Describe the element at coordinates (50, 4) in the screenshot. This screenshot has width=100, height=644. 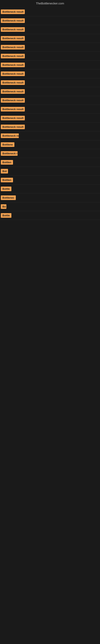
I see `site-header: TheBottlenecker.com` at that location.